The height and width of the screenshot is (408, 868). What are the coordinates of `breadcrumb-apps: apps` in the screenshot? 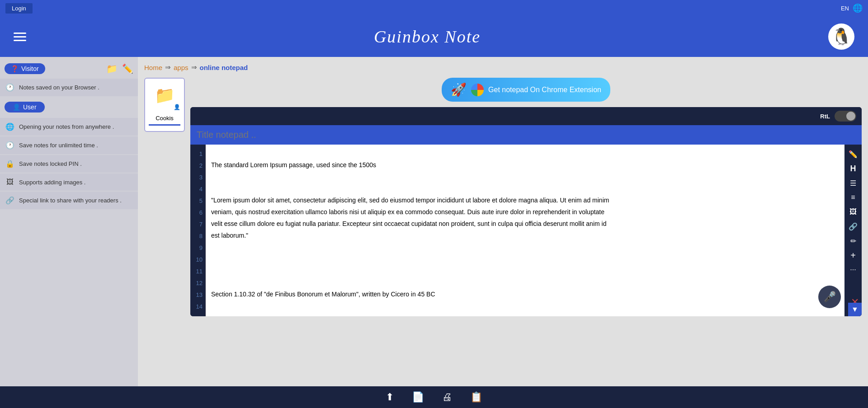 It's located at (181, 68).